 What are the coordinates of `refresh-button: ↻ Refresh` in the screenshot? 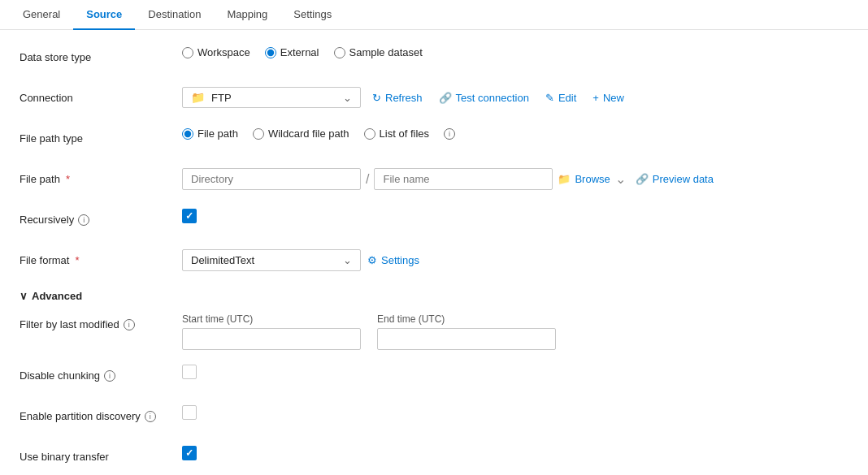 It's located at (397, 97).